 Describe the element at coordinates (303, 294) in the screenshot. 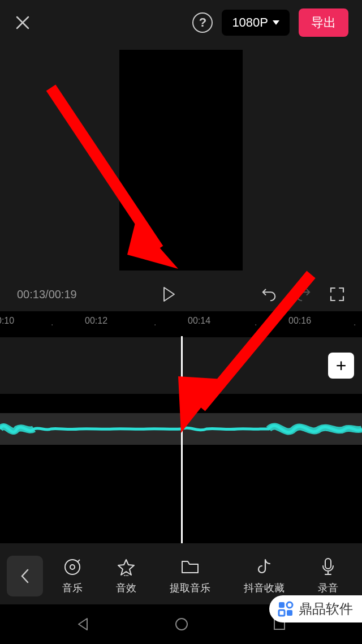

I see `redo-icon` at that location.